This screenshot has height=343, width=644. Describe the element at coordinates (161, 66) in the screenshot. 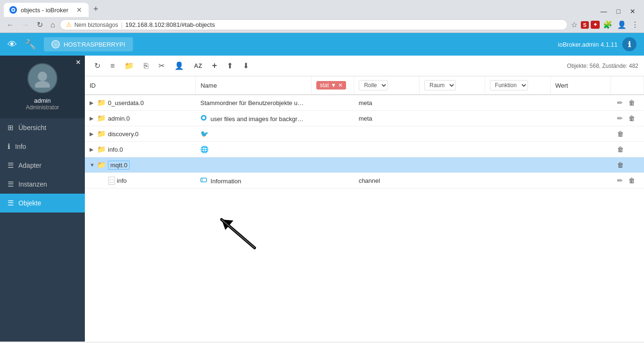

I see `cut-button: ✂` at that location.